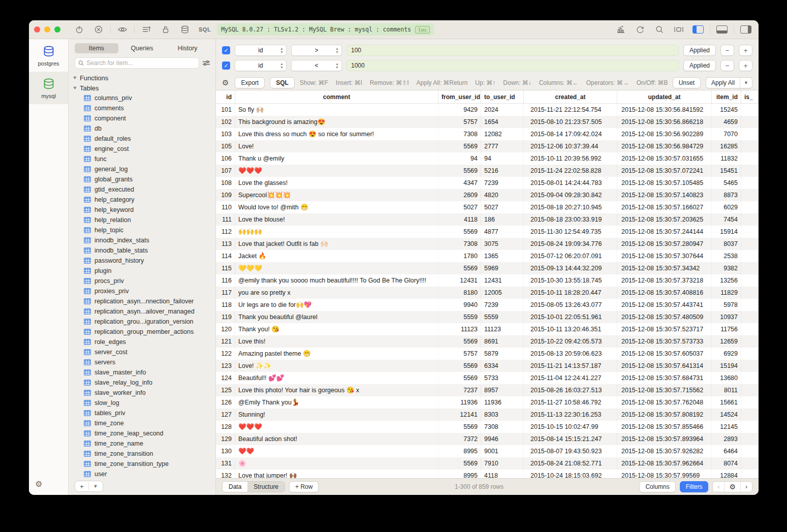 This screenshot has height=532, width=787. What do you see at coordinates (502, 366) in the screenshot?
I see `cell-to-user-id: 6334` at bounding box center [502, 366].